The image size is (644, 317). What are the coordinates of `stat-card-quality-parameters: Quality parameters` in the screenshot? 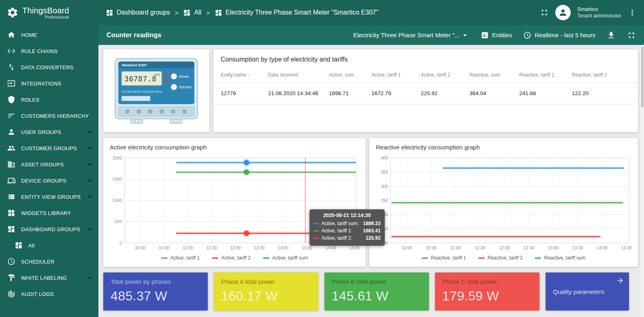 It's located at (587, 291).